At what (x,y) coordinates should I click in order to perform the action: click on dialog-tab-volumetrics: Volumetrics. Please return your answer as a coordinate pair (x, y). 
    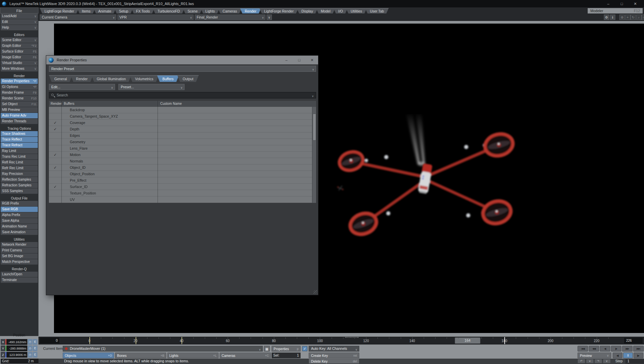
    Looking at the image, I should click on (144, 79).